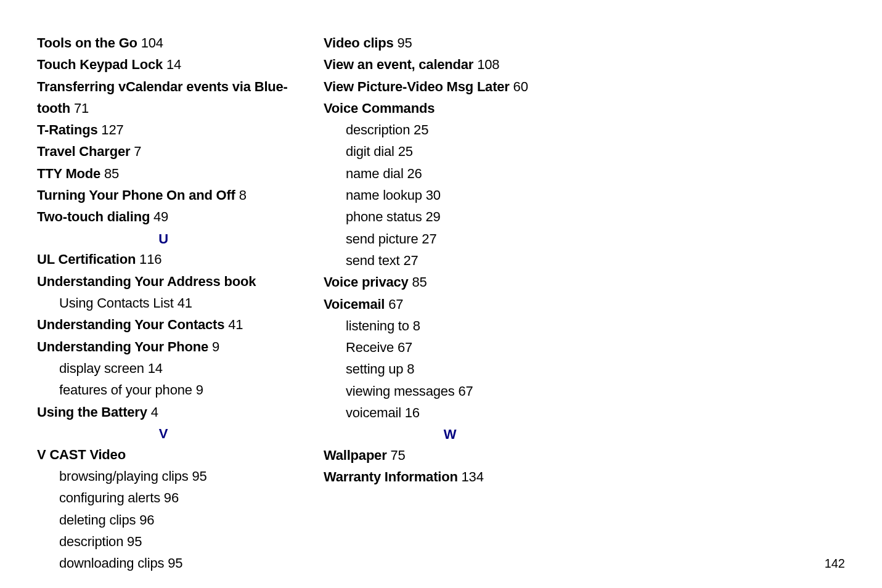 The image size is (882, 588). Describe the element at coordinates (163, 325) in the screenshot. I see `index-entry: Understanding Your Contacts 41` at that location.